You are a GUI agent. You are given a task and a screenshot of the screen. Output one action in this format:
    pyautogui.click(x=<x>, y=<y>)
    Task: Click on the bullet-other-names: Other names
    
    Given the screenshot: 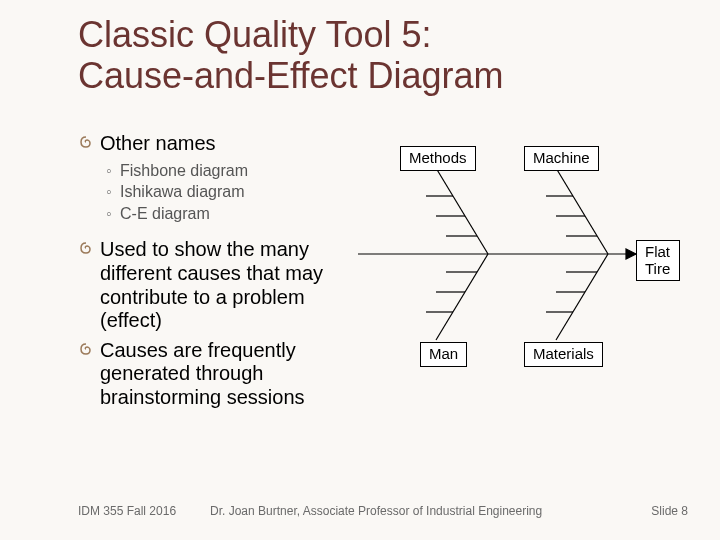 What is the action you would take?
    pyautogui.click(x=213, y=144)
    